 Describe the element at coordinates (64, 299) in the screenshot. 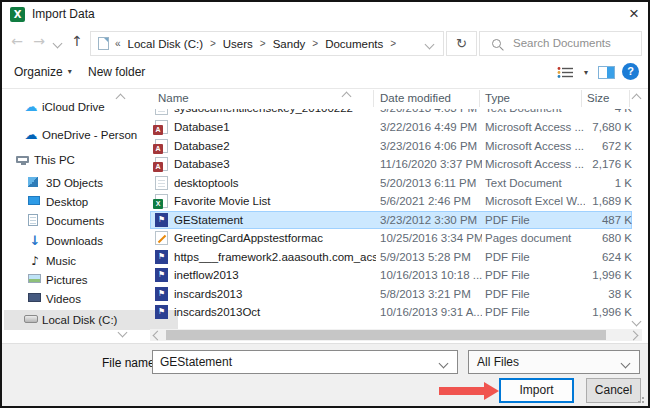

I see `sidebar-item-label: Videos` at that location.